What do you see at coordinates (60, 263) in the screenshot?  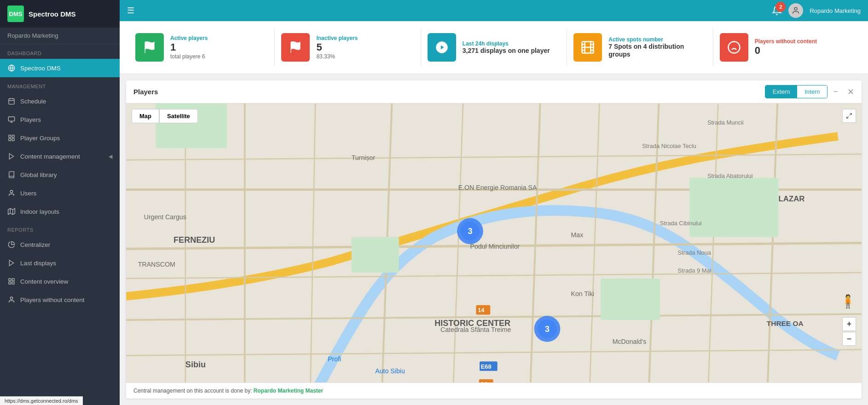 I see `sidebar-item-last-displays: Last displays` at bounding box center [60, 263].